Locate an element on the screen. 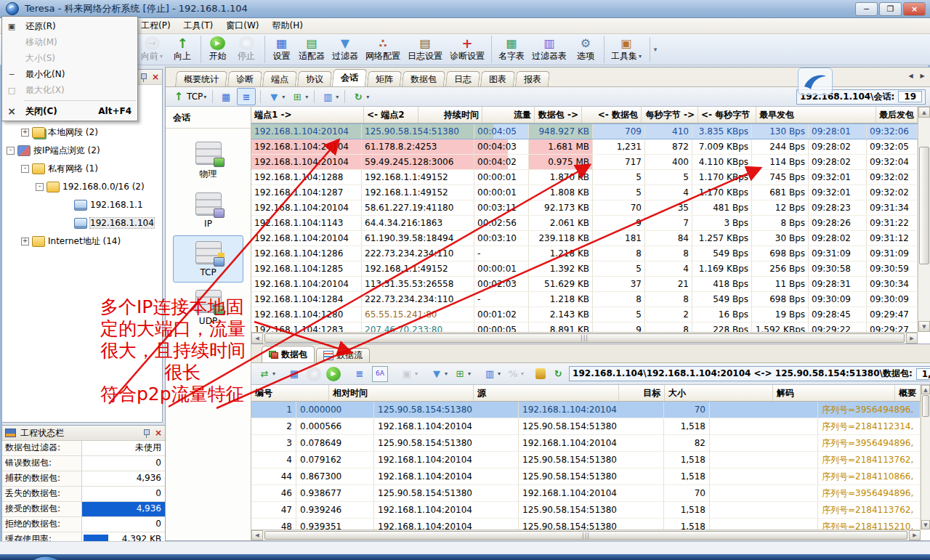 This screenshot has width=930, height=560. session-row: 192.168.1.104:1143 64.4.34.216:1863 00:0… is located at coordinates (584, 224).